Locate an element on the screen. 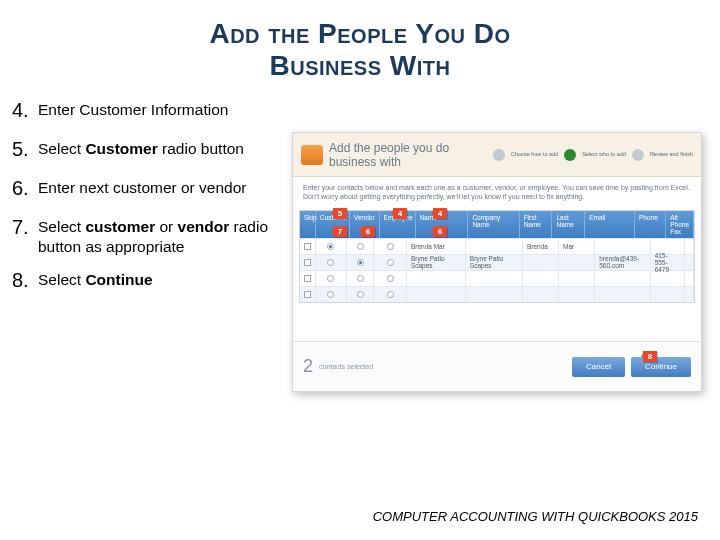 The image size is (720, 540). cell-company is located at coordinates (494, 246).